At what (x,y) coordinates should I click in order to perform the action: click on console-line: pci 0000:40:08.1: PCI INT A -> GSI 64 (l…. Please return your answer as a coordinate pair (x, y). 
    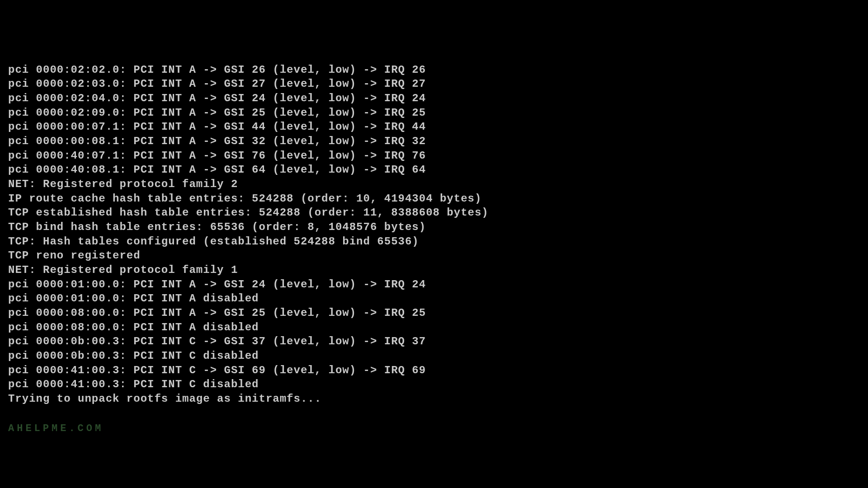
    Looking at the image, I should click on (434, 170).